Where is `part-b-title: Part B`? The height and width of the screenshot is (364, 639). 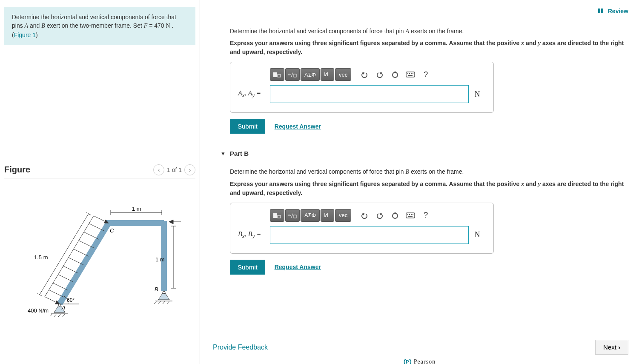 part-b-title: Part B is located at coordinates (239, 153).